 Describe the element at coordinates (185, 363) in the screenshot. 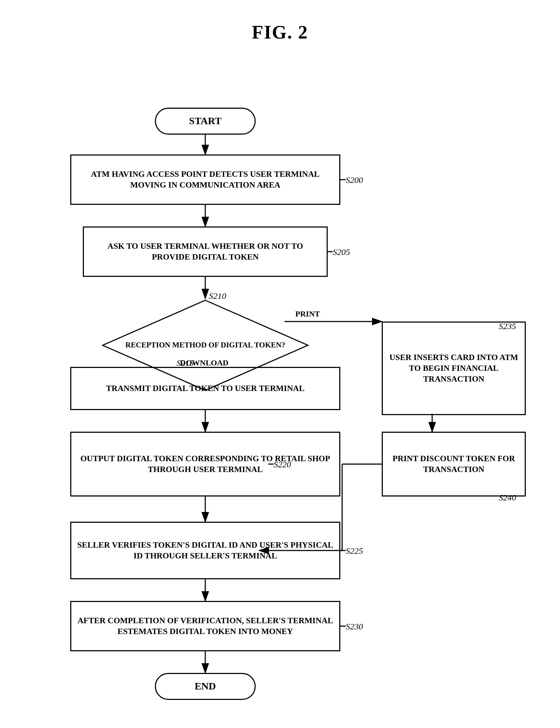

I see `s215-label: S215` at that location.